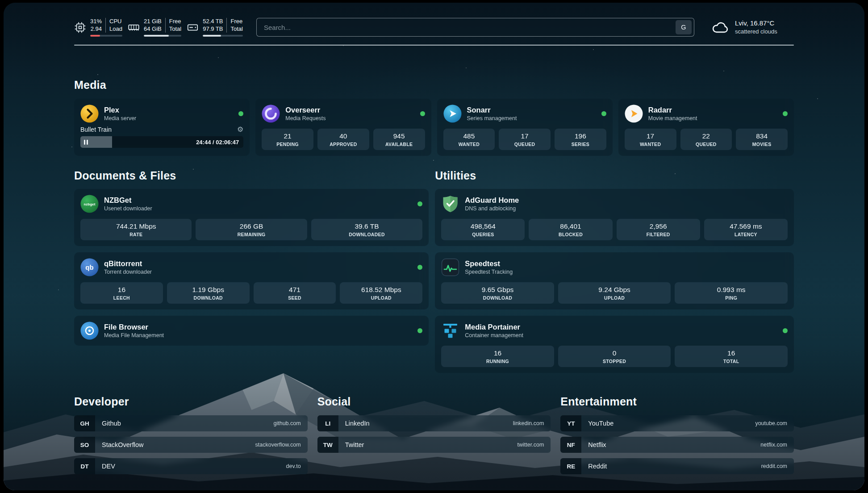 This screenshot has height=493, width=868. I want to click on disk-icon, so click(193, 28).